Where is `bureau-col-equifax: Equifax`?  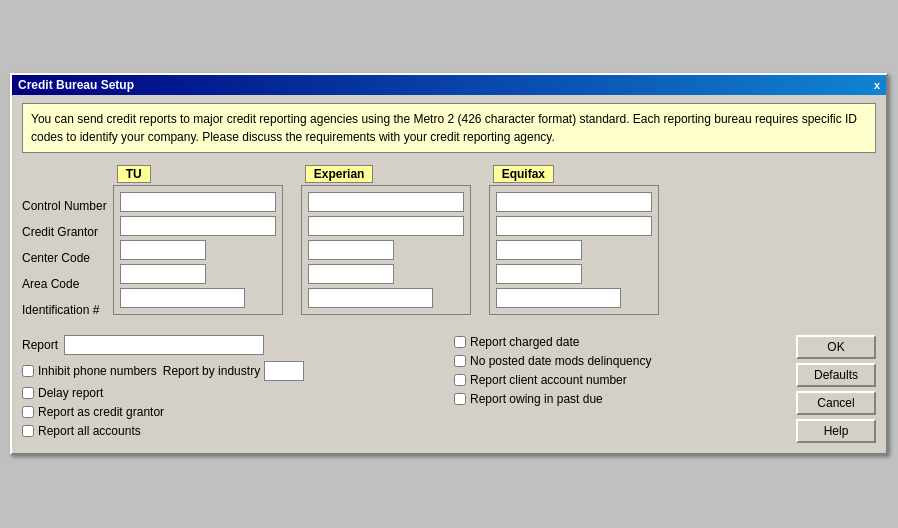 bureau-col-equifax: Equifax is located at coordinates (574, 240).